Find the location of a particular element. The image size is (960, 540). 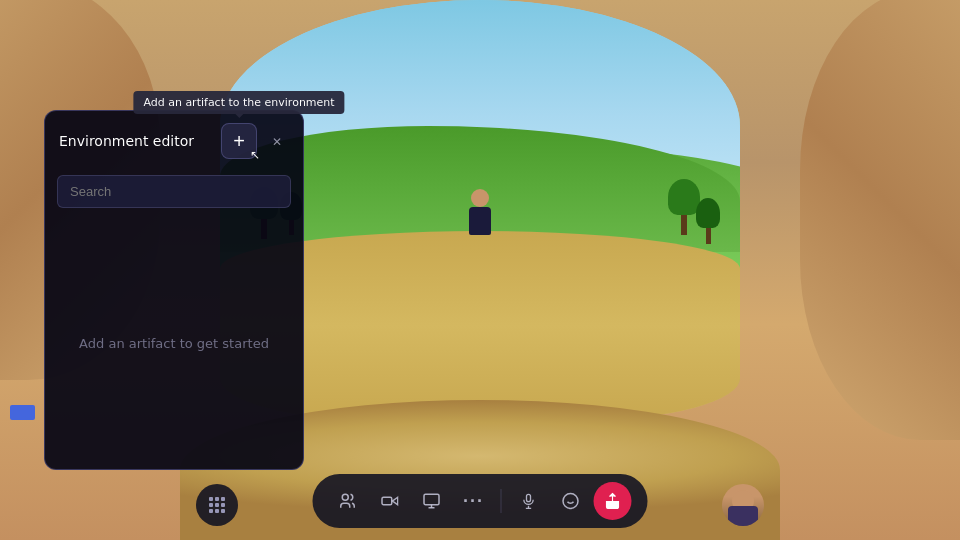

share-button is located at coordinates (613, 501).